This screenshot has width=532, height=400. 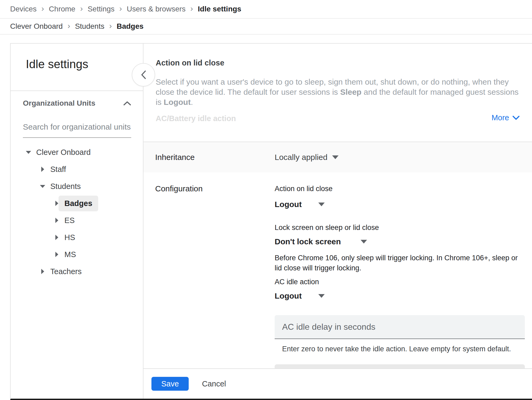 I want to click on inheritance-value: Locally applied, so click(x=301, y=157).